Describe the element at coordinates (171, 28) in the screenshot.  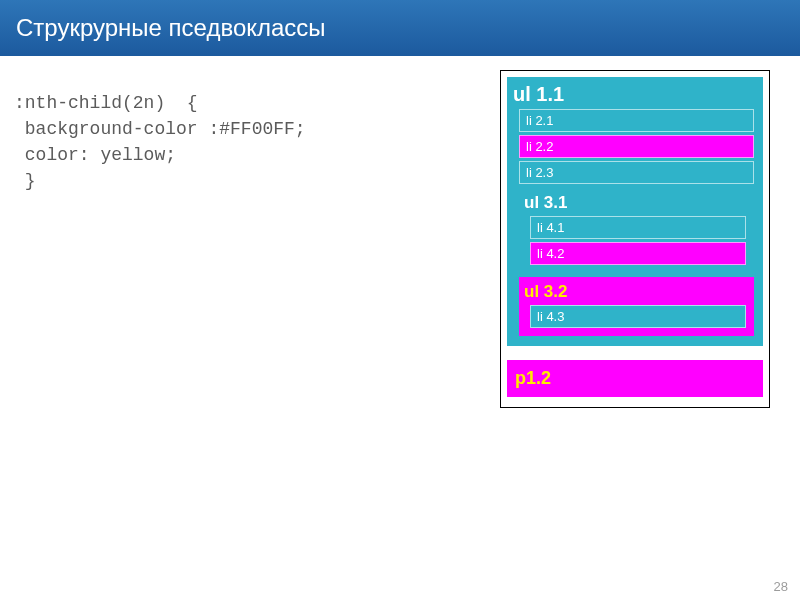
I see `slide-title: Струкрурные пседвоклассы` at that location.